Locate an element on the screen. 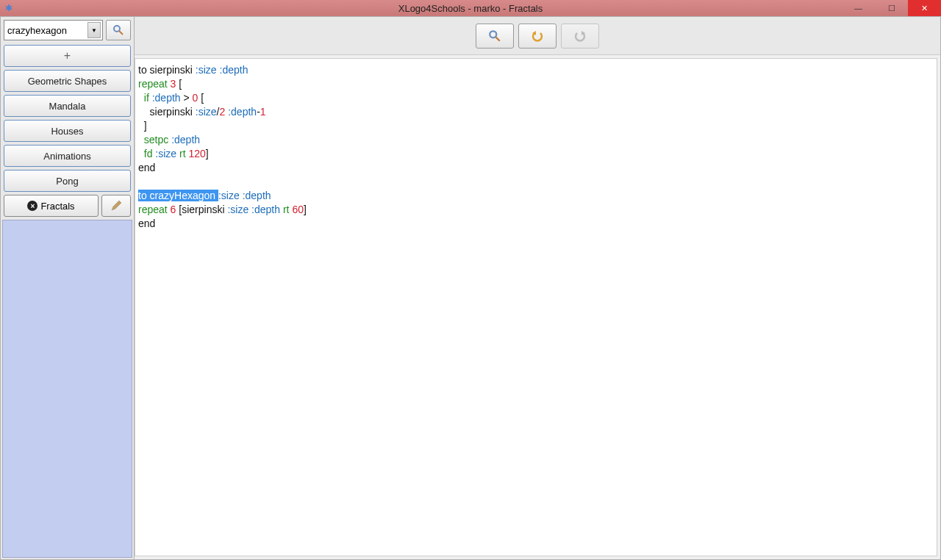 The height and width of the screenshot is (560, 941). category-fractals: × Fractals is located at coordinates (51, 206).